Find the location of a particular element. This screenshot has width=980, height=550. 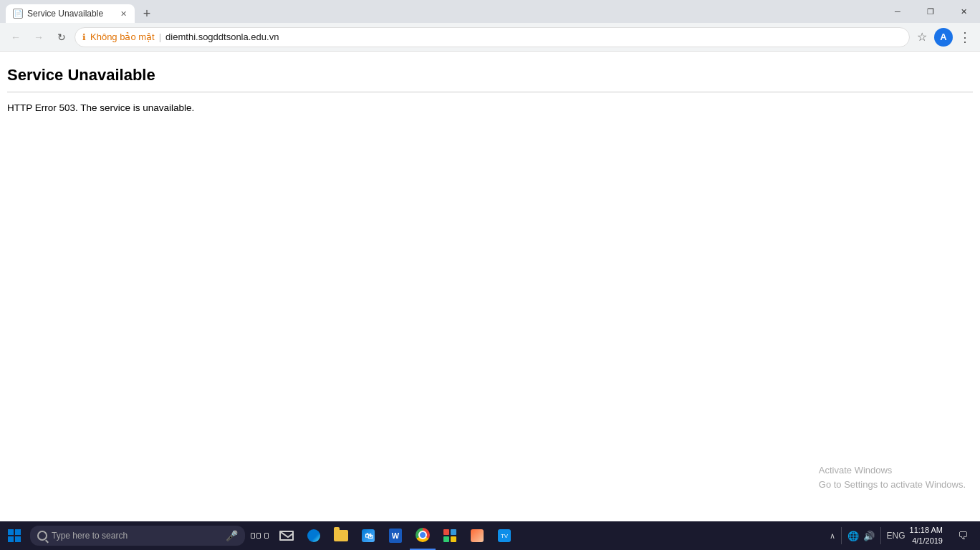

tiles-icon is located at coordinates (450, 536).